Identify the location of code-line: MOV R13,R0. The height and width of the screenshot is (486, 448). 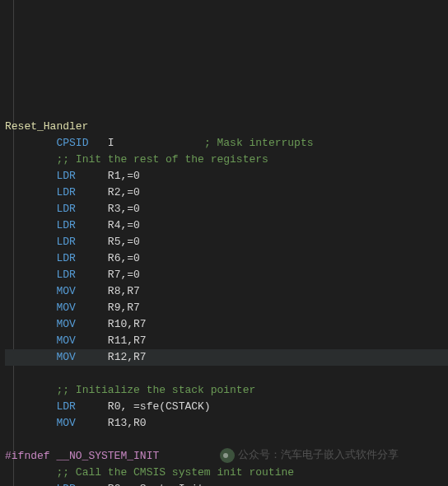
(226, 423).